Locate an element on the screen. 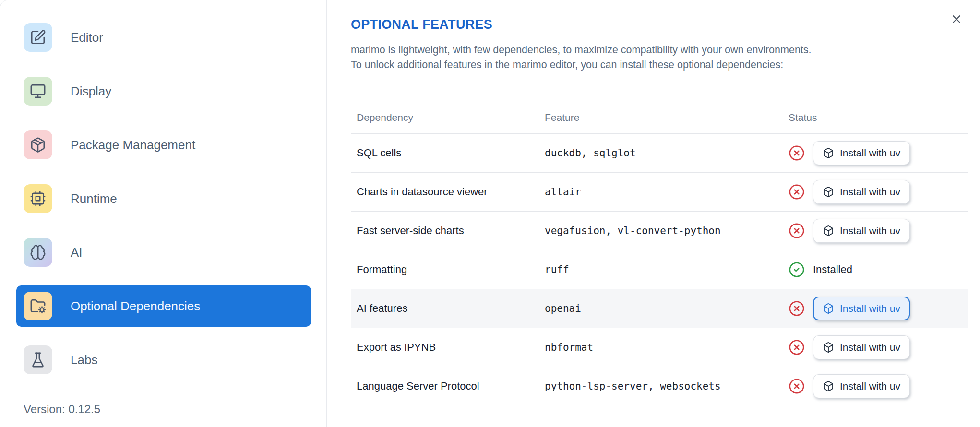 The image size is (980, 427). description-text: marimo is lightweight, with few dependen… is located at coordinates (665, 58).